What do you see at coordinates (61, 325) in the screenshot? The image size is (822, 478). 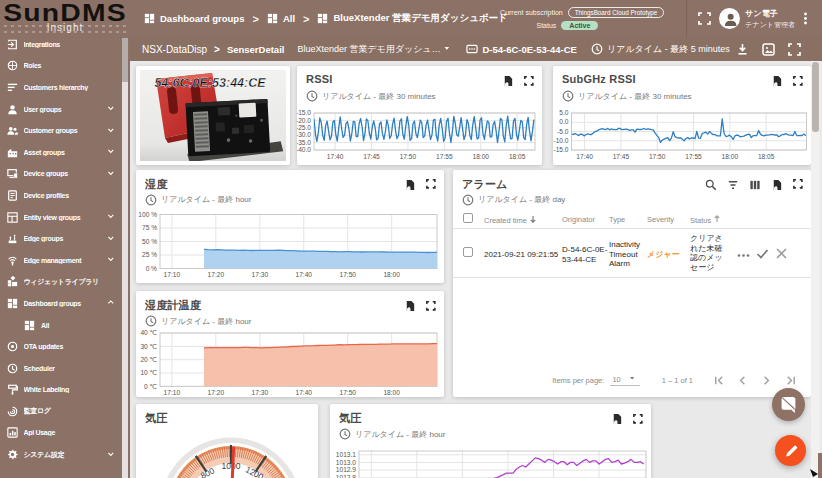 I see `sidebar-item-all: All` at bounding box center [61, 325].